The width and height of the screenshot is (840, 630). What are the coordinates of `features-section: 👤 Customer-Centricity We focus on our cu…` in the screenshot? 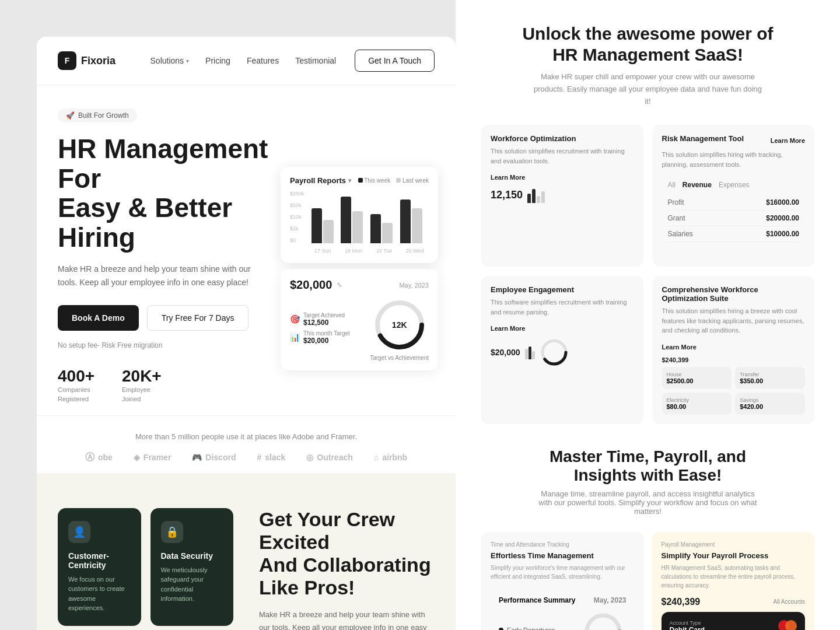 It's located at (246, 552).